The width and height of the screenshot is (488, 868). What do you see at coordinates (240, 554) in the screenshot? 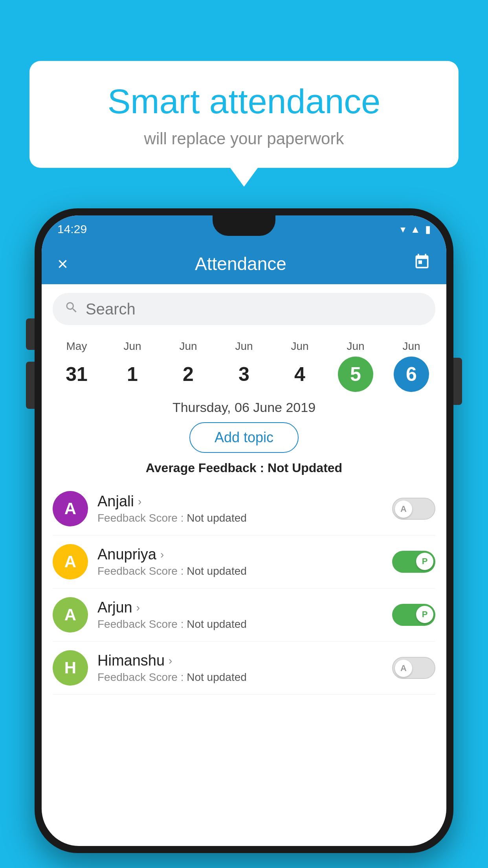
I see `student-name: Anupriya ›` at bounding box center [240, 554].